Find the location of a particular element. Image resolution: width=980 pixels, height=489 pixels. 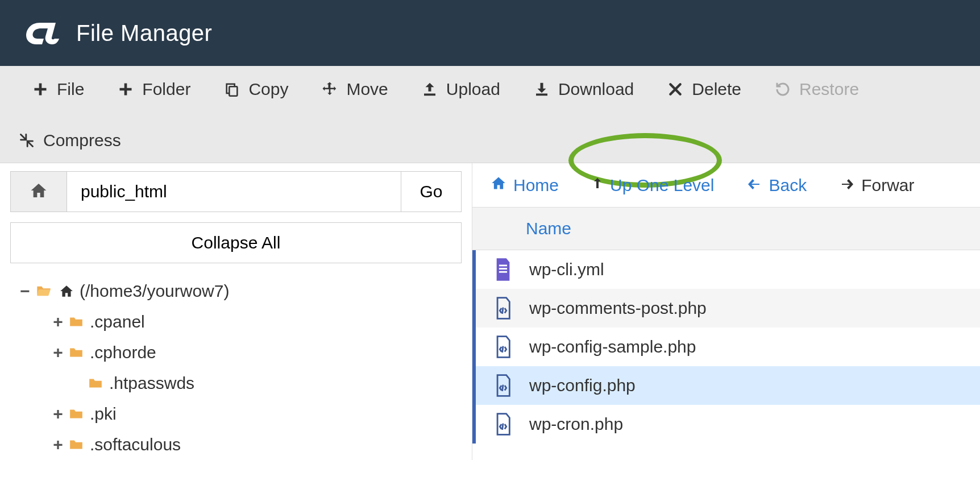

folder-open-icon is located at coordinates (44, 291).